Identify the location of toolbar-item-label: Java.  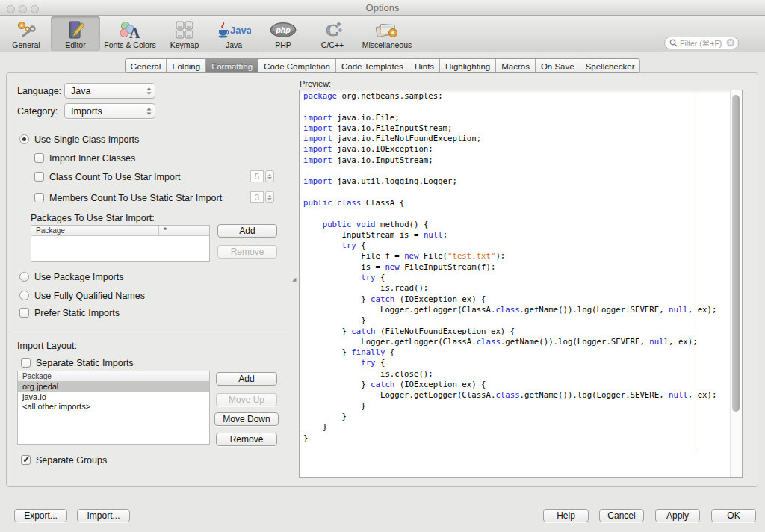
(234, 45).